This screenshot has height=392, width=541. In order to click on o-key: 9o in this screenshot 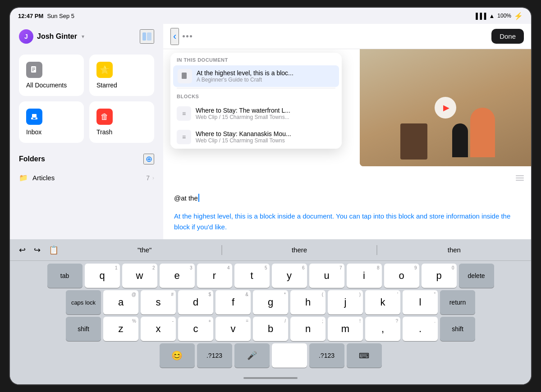, I will do `click(402, 276)`.